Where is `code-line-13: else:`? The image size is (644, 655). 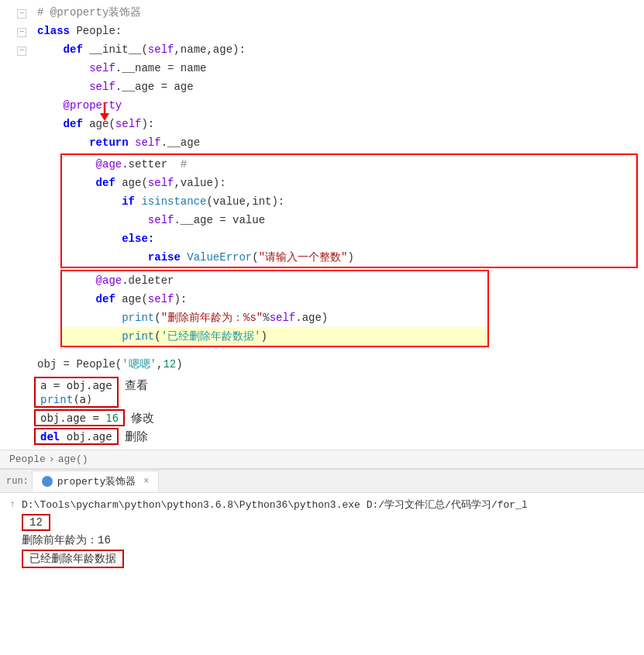
code-line-13: else: is located at coordinates (349, 239).